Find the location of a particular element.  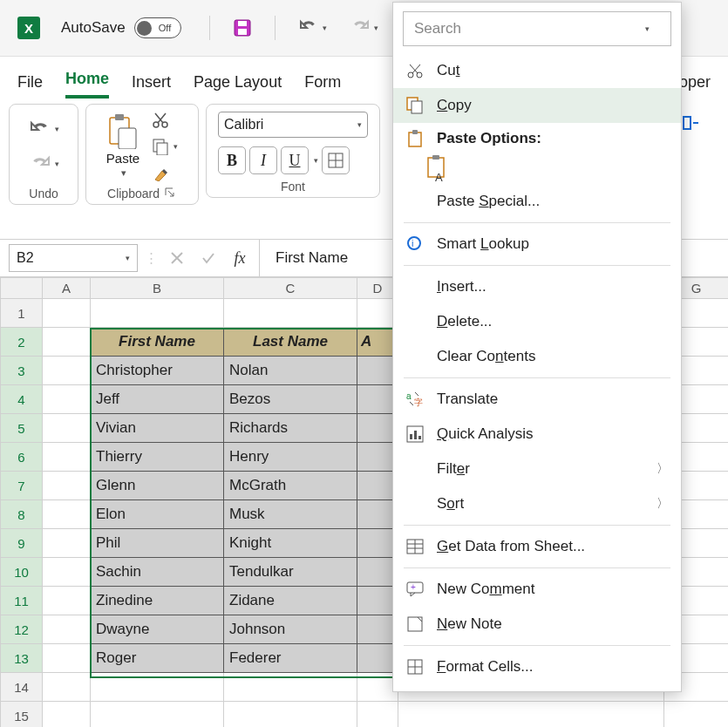

menu-clear-contents: Clear Contents is located at coordinates (537, 357).